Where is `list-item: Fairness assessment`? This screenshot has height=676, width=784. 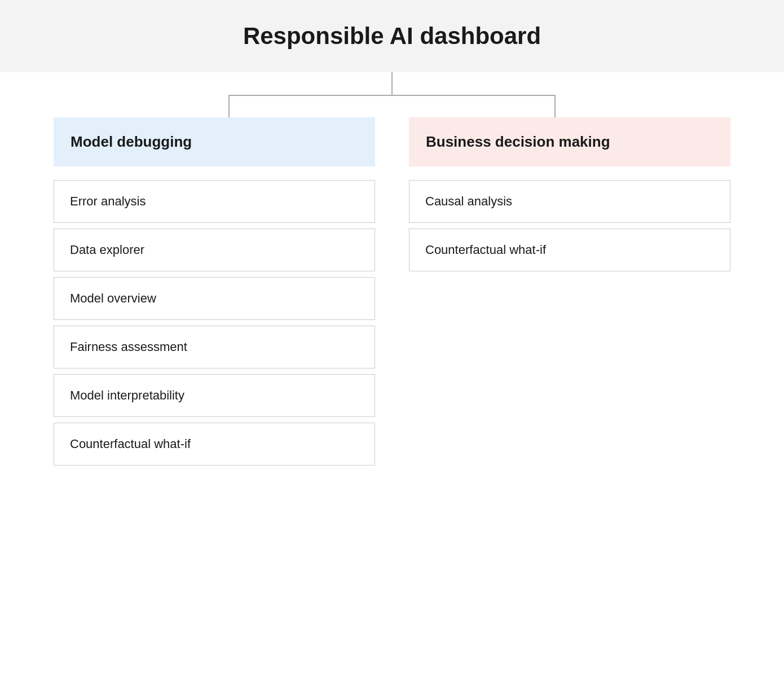
list-item: Fairness assessment is located at coordinates (214, 347).